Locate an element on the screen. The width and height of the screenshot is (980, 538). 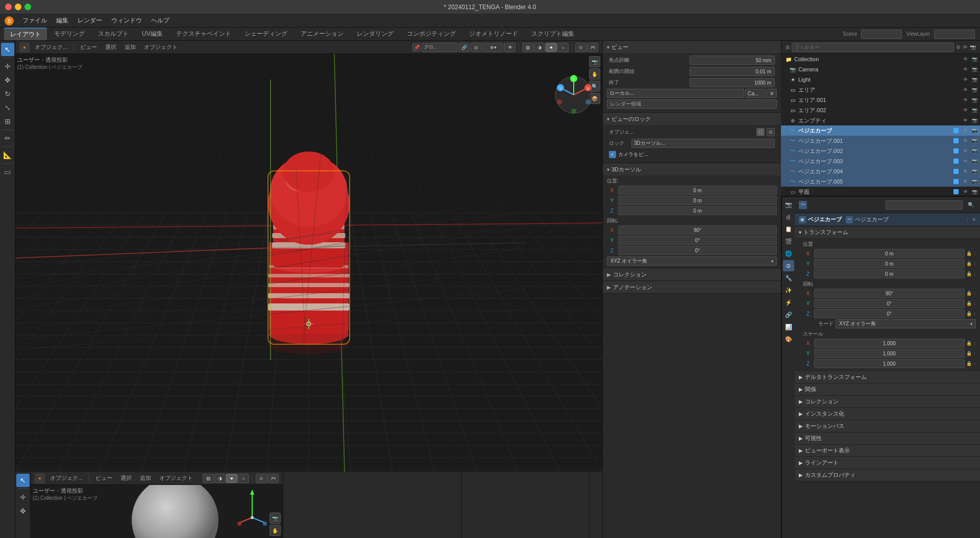
bottom-viewport-content: ユーザー・透視投影 (1) Collection | ベジエカーブ is located at coordinates (157, 511).